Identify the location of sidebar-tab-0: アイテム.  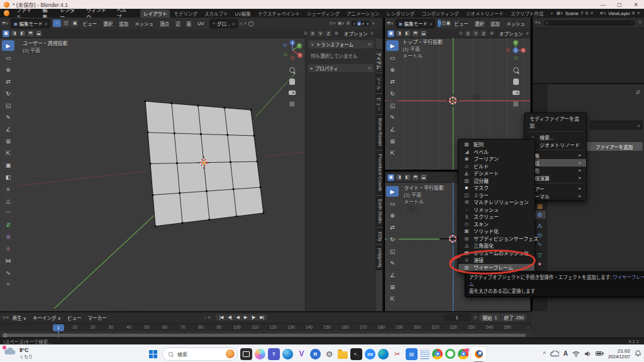
(379, 60).